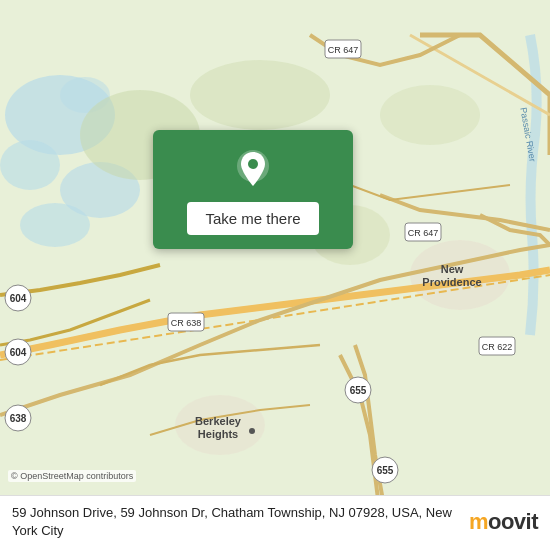 This screenshot has width=550, height=550. I want to click on attribution-text: © OpenStreetMap contributors, so click(72, 476).